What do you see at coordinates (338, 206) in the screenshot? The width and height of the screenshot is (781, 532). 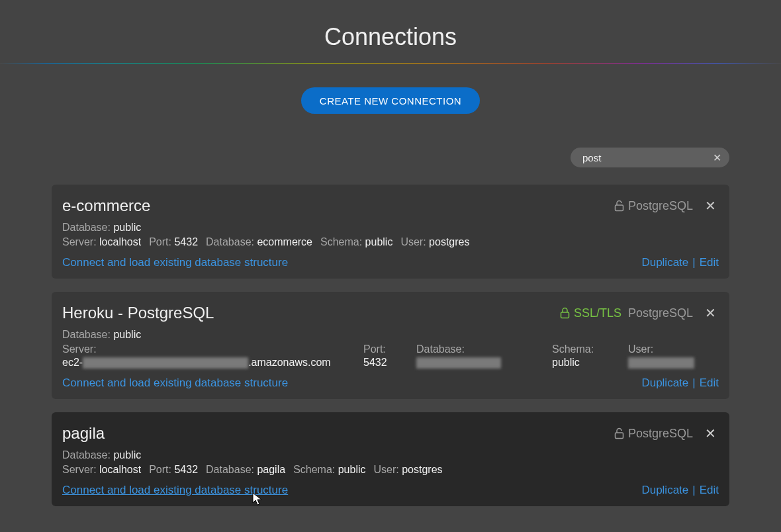 I see `connection-name: e-commerce` at bounding box center [338, 206].